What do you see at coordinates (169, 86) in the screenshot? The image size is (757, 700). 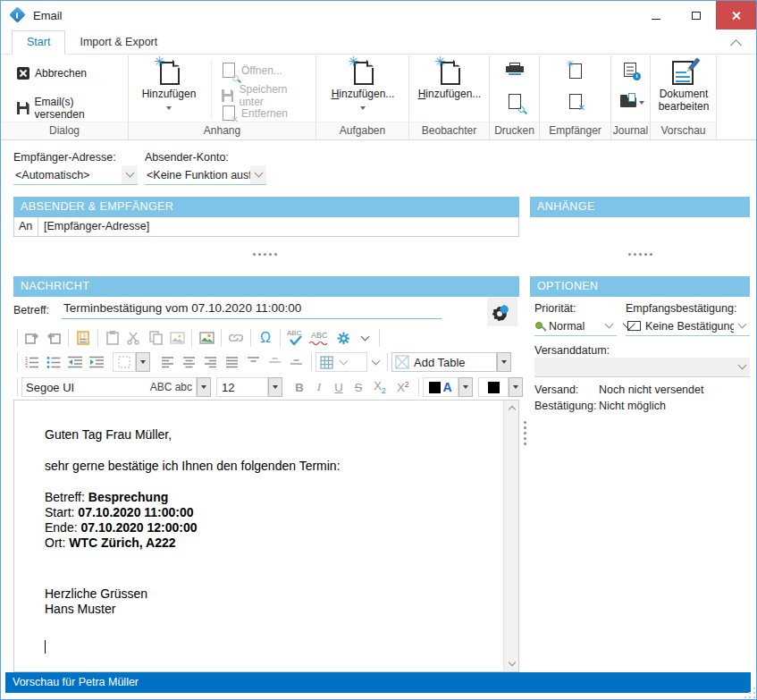 I see `attachment-add-button: ✳ Hinzufügen` at bounding box center [169, 86].